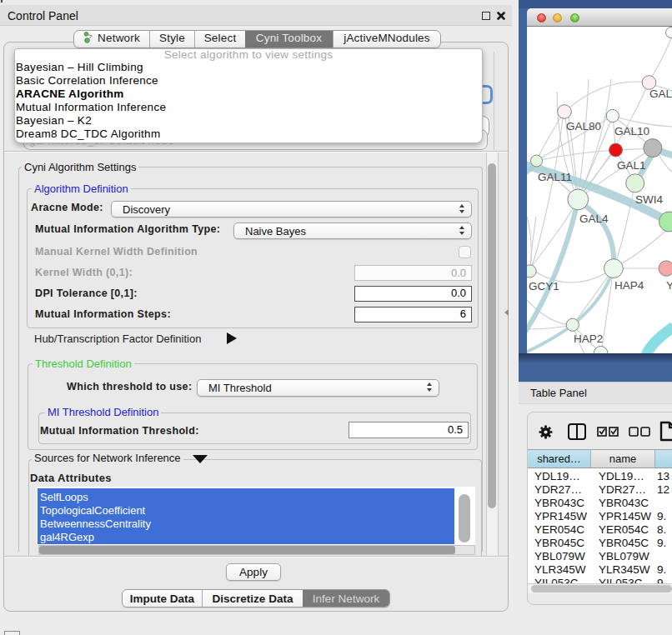 This screenshot has width=672, height=635. I want to click on svg-text: HAP4, so click(629, 285).